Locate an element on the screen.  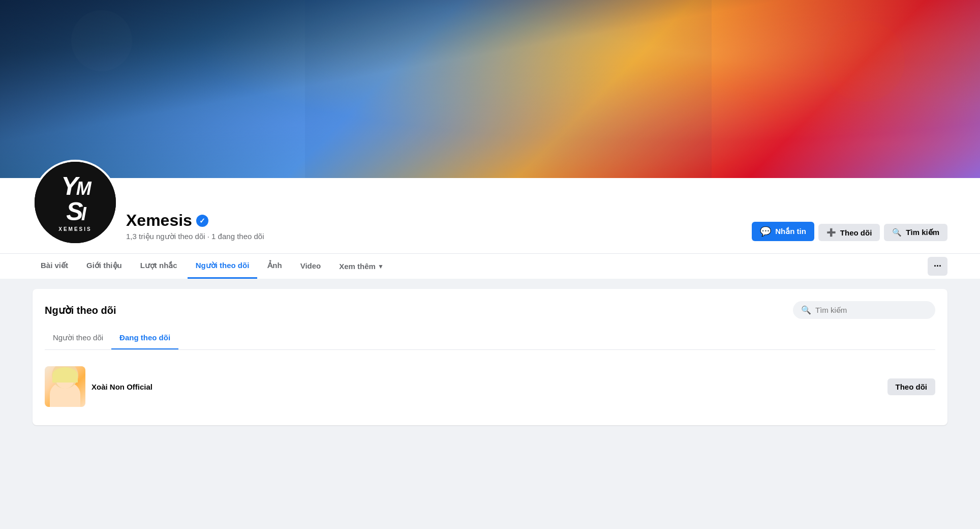
more-options-button: ··· is located at coordinates (937, 267).